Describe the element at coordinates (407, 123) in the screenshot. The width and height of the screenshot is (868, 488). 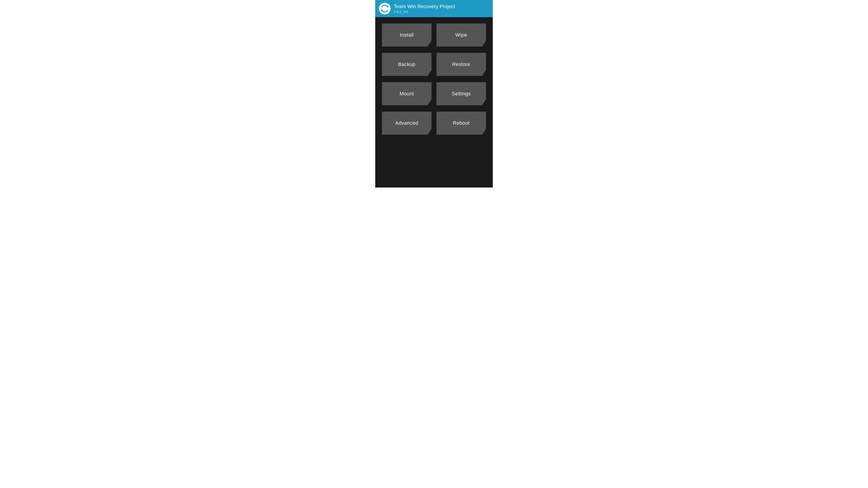
I see `advanced-button: Advanced` at that location.